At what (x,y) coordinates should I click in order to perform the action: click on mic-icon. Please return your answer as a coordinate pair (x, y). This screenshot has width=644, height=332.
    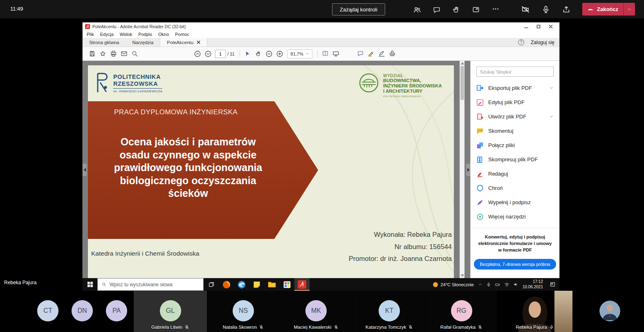
    Looking at the image, I should click on (546, 9).